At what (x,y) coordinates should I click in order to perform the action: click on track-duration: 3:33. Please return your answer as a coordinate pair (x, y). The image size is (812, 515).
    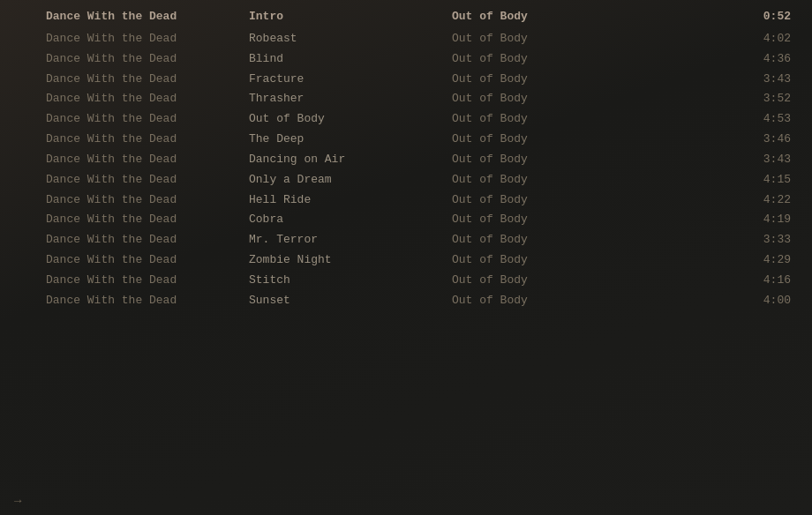
    Looking at the image, I should click on (726, 240).